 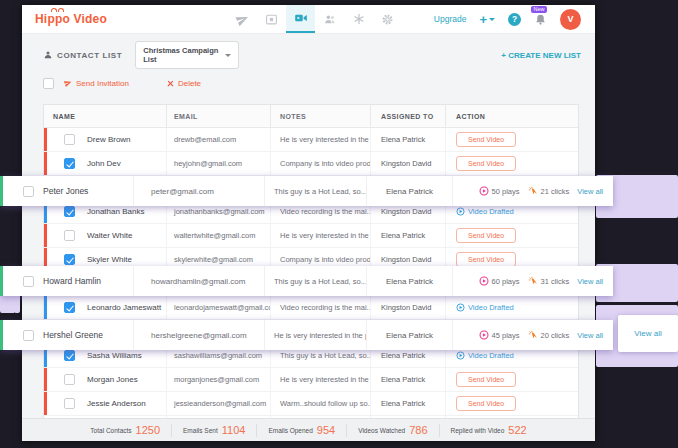 What do you see at coordinates (308, 20) in the screenshot?
I see `navbar: Hippo Video Upgrade + ? New V` at bounding box center [308, 20].